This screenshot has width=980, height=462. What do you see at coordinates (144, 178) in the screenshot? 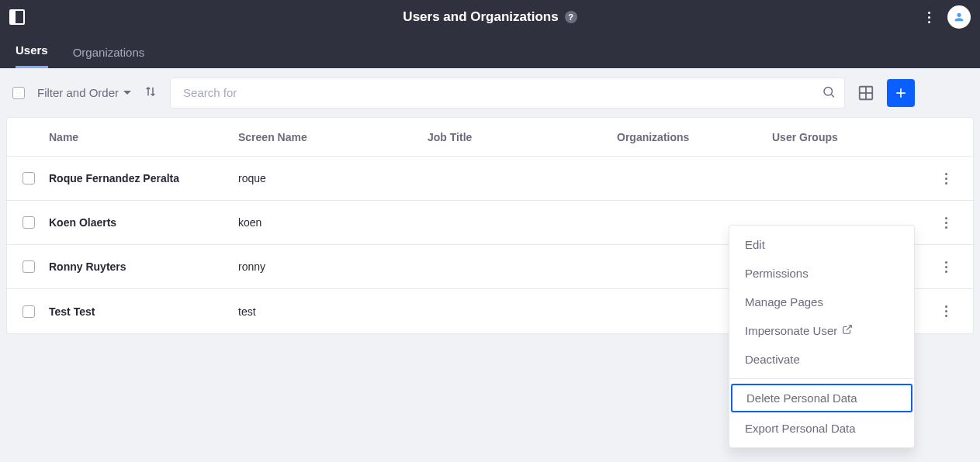
I see `cell-name: Roque Fernandez Peralta` at bounding box center [144, 178].